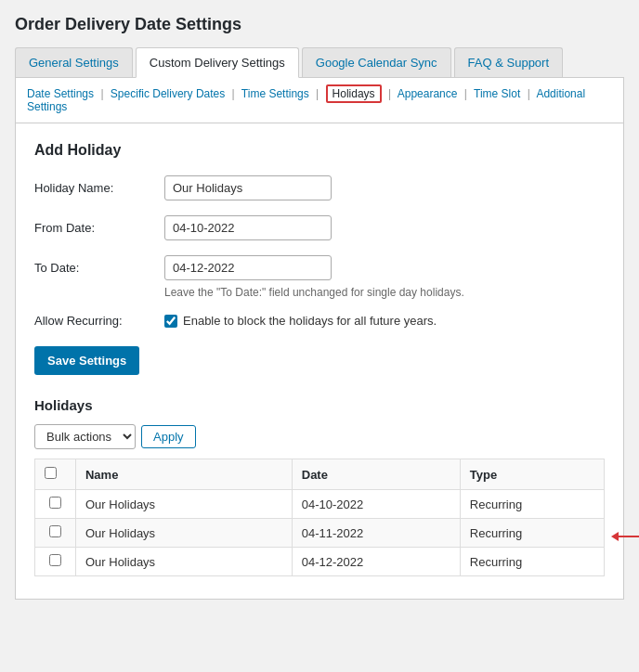  Describe the element at coordinates (184, 562) in the screenshot. I see `row-name-2: Our Holidays` at that location.